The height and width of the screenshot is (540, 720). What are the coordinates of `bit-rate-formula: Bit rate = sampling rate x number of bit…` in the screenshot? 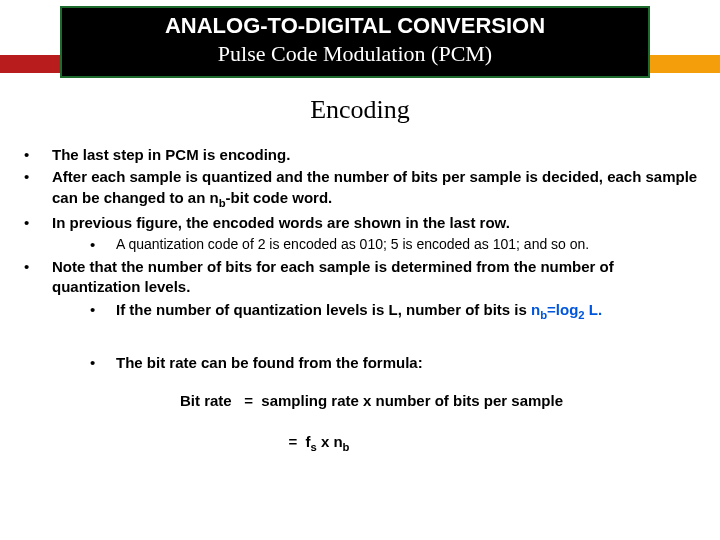 It's located at (440, 433).